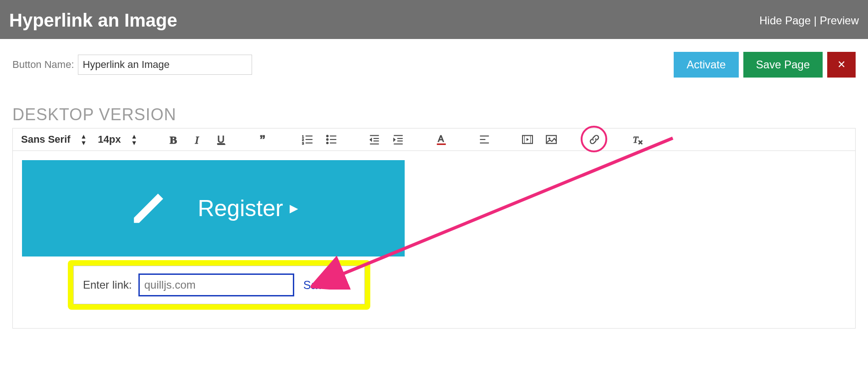 This screenshot has width=868, height=368. I want to click on svg-text: B, so click(174, 139).